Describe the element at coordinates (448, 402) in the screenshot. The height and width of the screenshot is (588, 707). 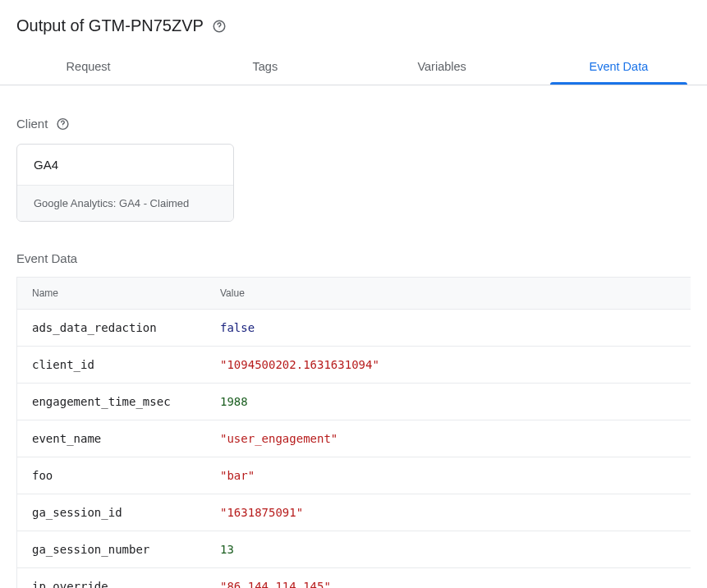
I see `cell-value: 1988` at that location.